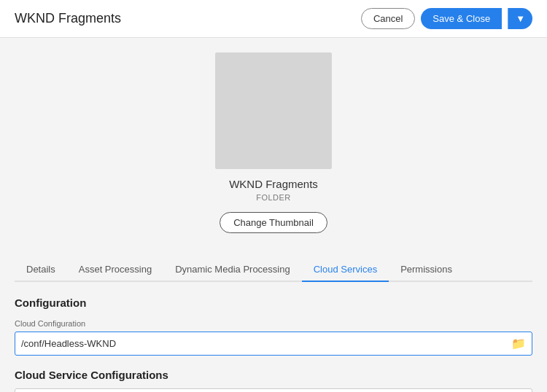 This screenshot has width=547, height=392. What do you see at coordinates (520, 19) in the screenshot?
I see `save-dropdown-button: ▼` at bounding box center [520, 19].